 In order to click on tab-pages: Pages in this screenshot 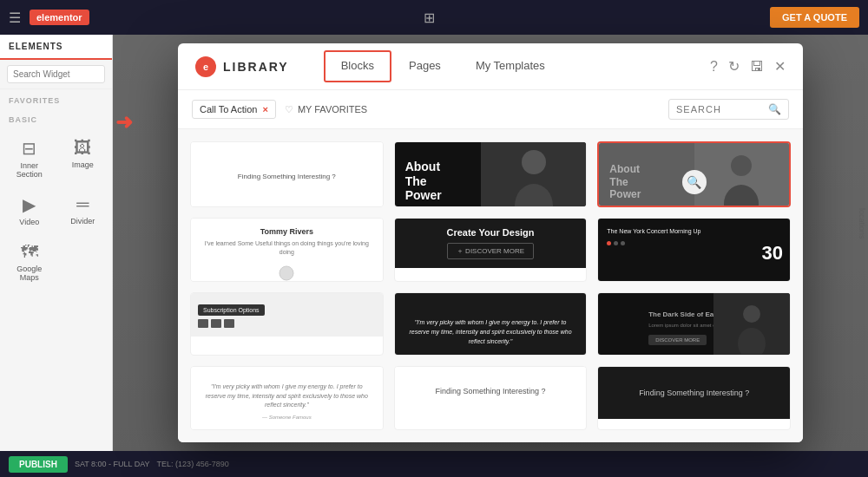, I will do `click(425, 66)`.